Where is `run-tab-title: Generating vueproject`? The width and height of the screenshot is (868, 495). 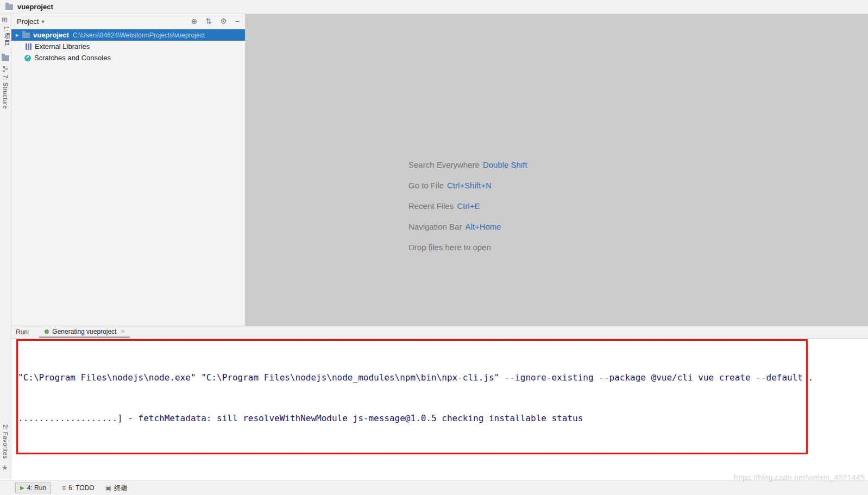 run-tab-title: Generating vueproject is located at coordinates (84, 332).